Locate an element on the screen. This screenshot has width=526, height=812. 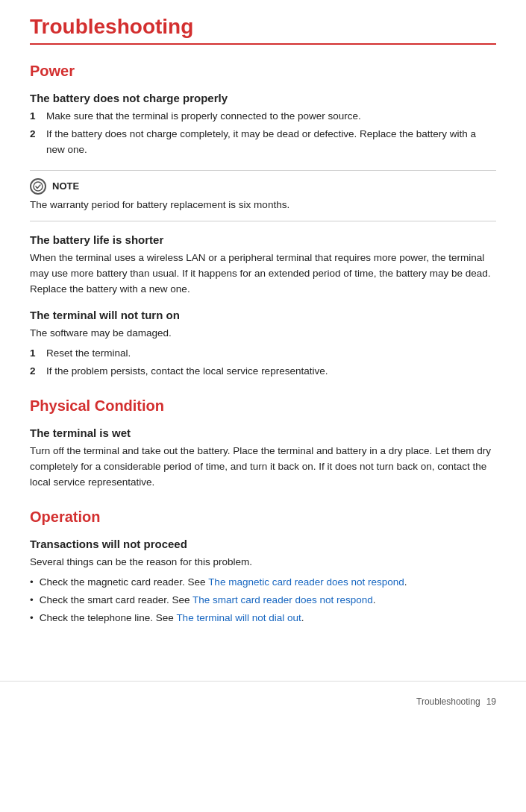
subheading-transactions: Transactions will not proceed is located at coordinates (263, 544).